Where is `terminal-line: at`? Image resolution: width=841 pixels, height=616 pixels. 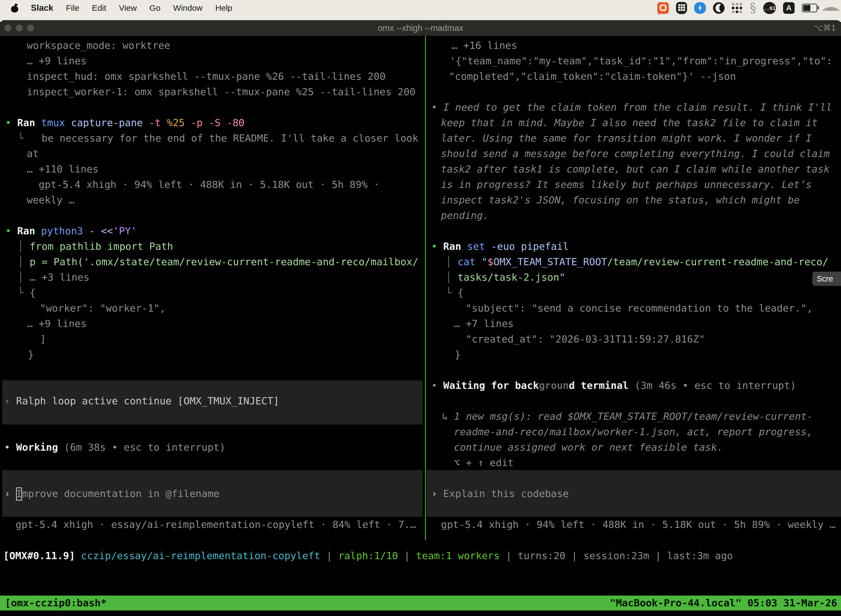 terminal-line: at is located at coordinates (212, 154).